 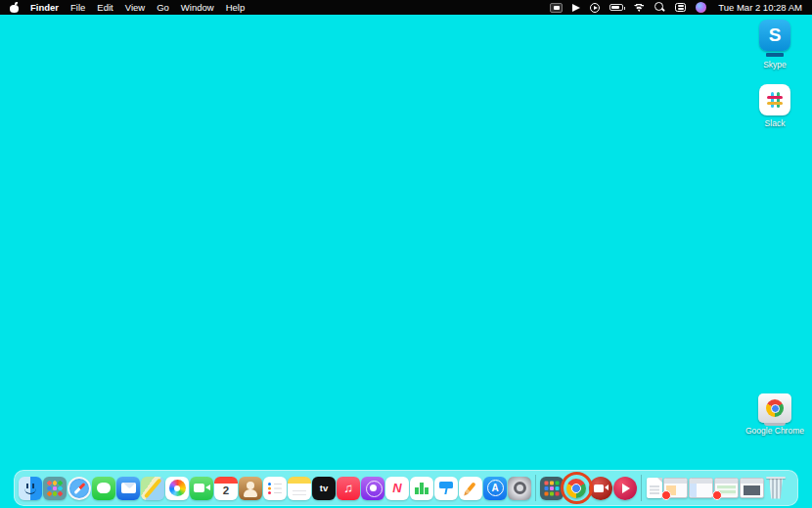 What do you see at coordinates (777, 488) in the screenshot?
I see `trash-icon` at bounding box center [777, 488].